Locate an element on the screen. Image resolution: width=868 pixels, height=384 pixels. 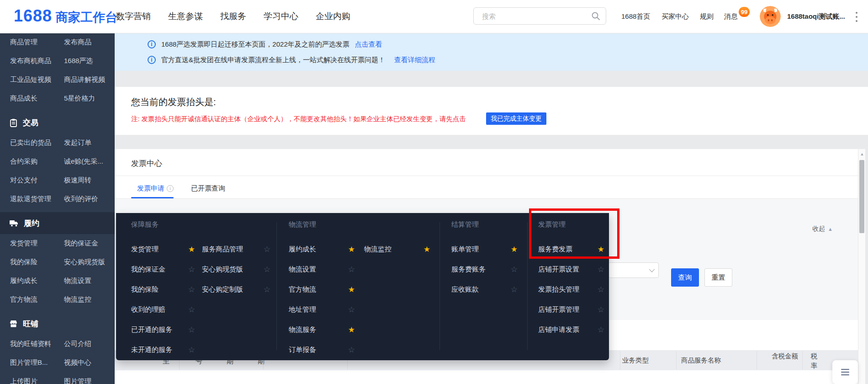
menu-item-service-fee-account: 服务费账务 is located at coordinates (484, 269).